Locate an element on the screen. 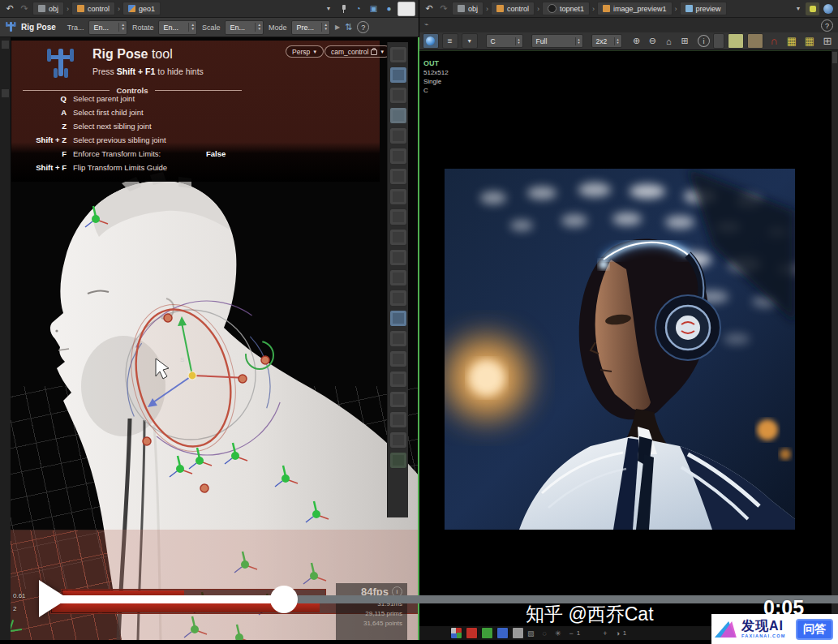  gain-plus-icon: + is located at coordinates (605, 633).